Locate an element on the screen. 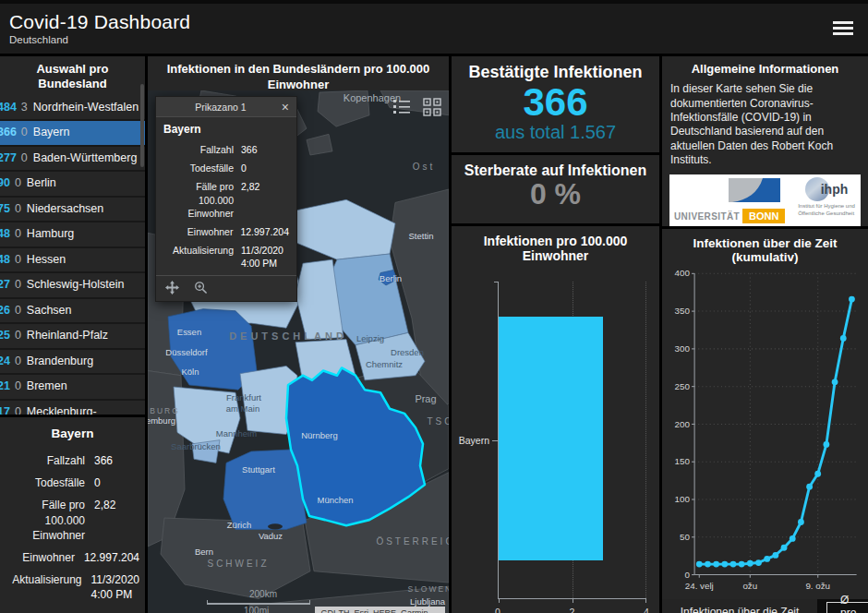 The height and width of the screenshot is (613, 868). header: Covid-19 Dashboard Deutschland is located at coordinates (434, 27).